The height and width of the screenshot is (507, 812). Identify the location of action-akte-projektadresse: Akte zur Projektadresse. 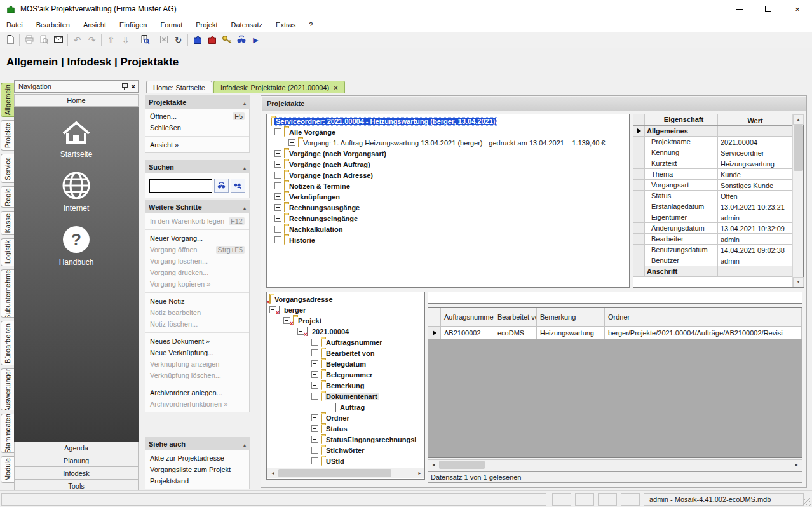
(197, 458).